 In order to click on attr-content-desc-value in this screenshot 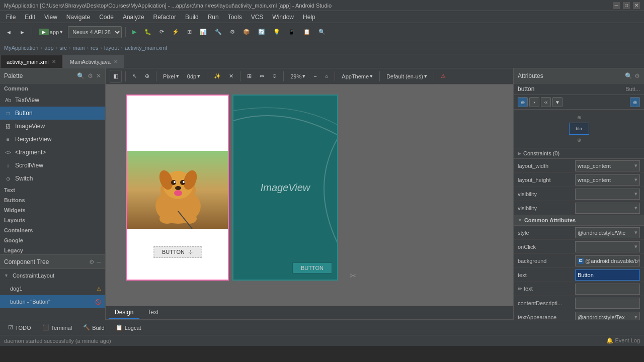, I will do `click(608, 303)`.